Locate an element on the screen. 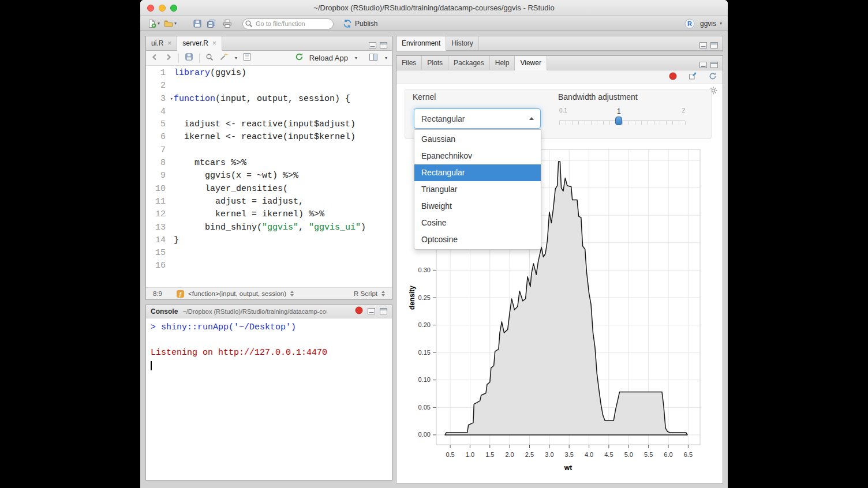 The image size is (868, 488). open-in-browser-icon is located at coordinates (693, 77).